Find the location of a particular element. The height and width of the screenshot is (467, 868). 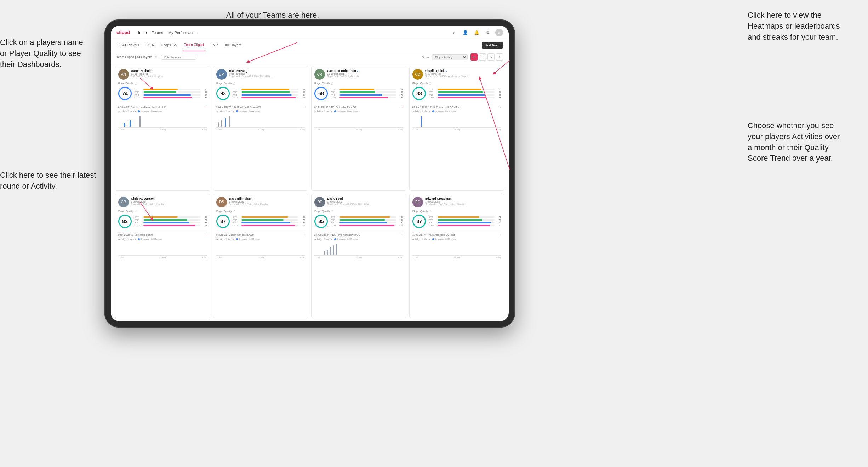

nav-item-teams: Teams is located at coordinates (158, 33).